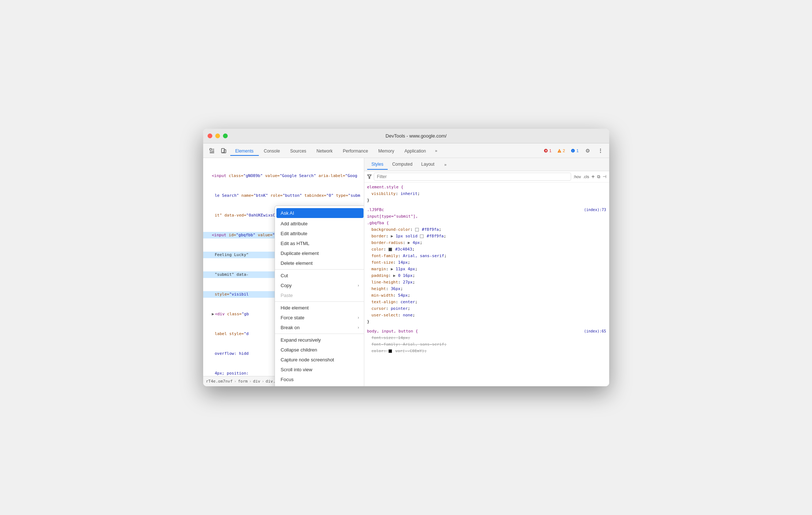  What do you see at coordinates (358, 317) in the screenshot?
I see `force-state-arrow: ›` at bounding box center [358, 317].